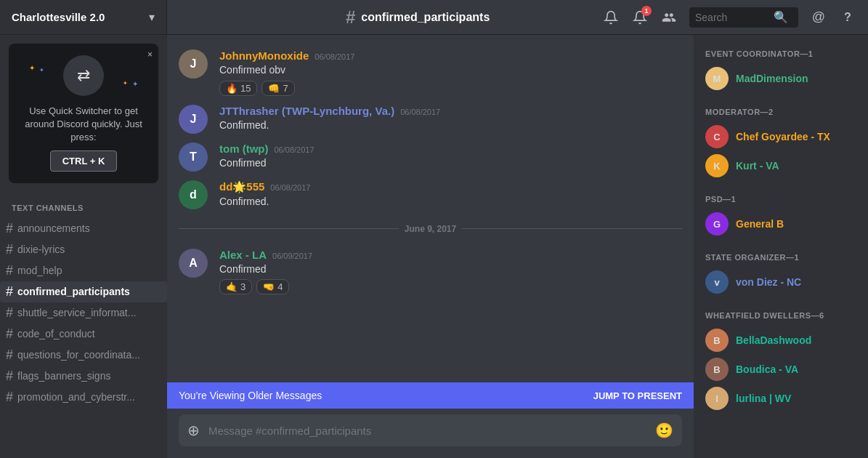  What do you see at coordinates (735, 17) in the screenshot?
I see `top-bar-icons: 1 🔍 @ ?` at bounding box center [735, 17].